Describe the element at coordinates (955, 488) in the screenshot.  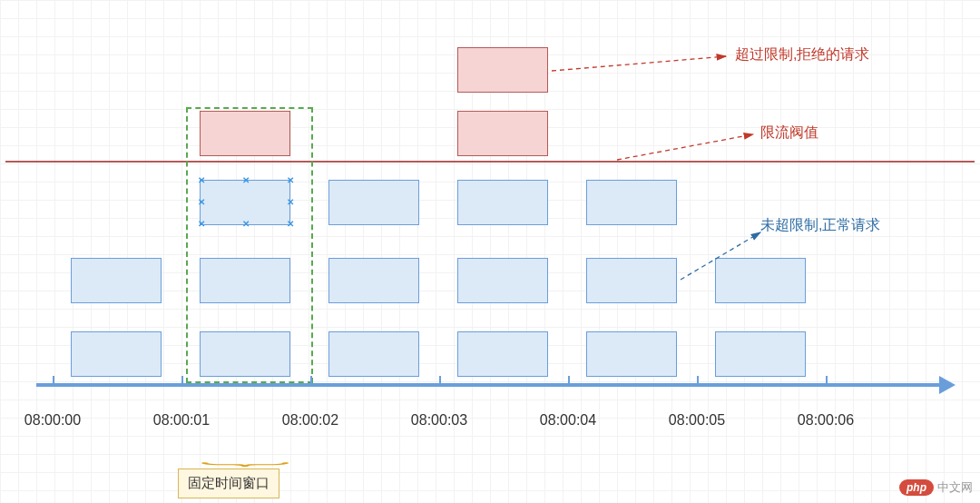
I see `watermark-text: 中文网` at that location.